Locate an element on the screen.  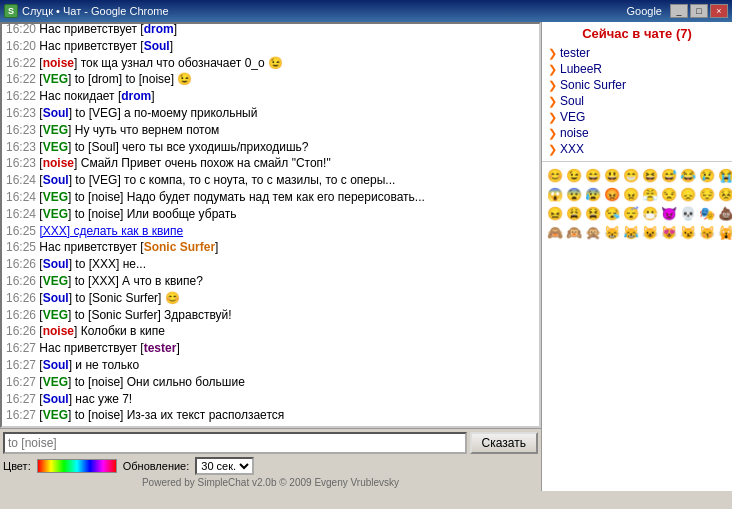
chat-message: 16:24 [VEG] to [noise] Надо будет подума… is located at coordinates (270, 198).